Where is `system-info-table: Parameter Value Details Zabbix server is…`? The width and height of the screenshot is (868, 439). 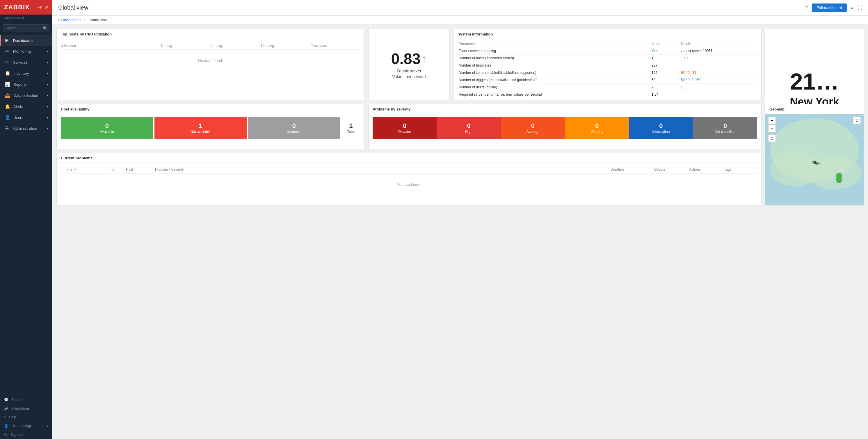
system-info-table: Parameter Value Details Zabbix server is… is located at coordinates (607, 69).